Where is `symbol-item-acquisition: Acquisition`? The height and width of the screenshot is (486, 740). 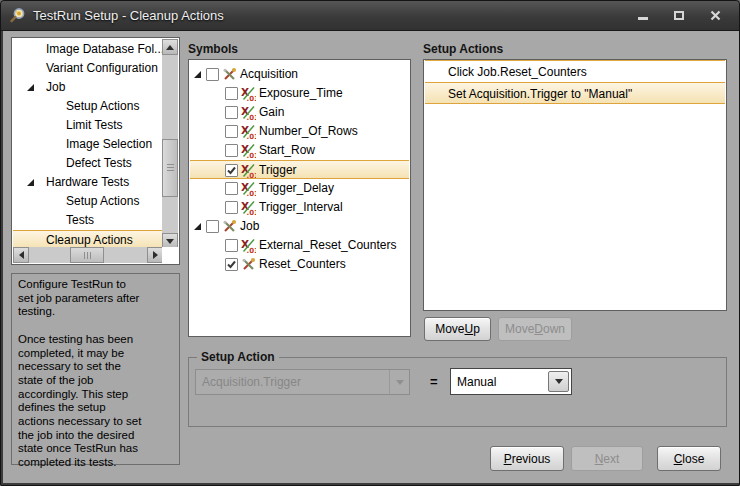 symbol-item-acquisition: Acquisition is located at coordinates (300, 74).